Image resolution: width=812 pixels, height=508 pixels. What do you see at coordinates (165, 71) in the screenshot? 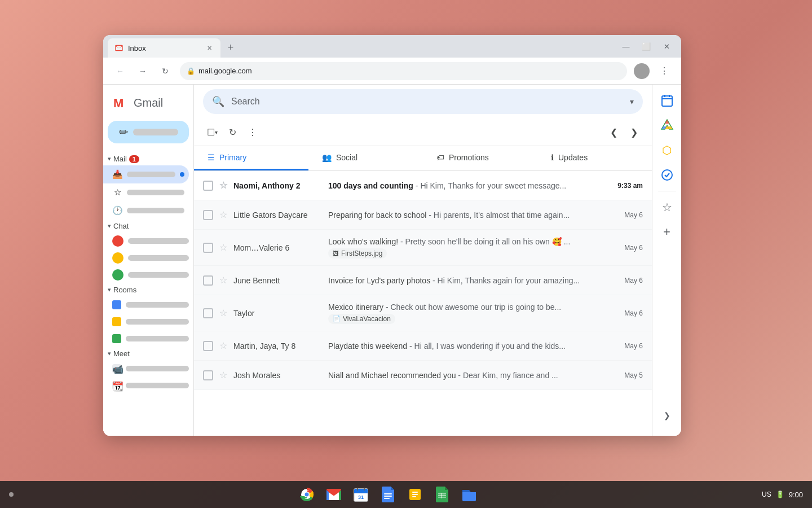
I see `refresh-button: ↻` at bounding box center [165, 71].